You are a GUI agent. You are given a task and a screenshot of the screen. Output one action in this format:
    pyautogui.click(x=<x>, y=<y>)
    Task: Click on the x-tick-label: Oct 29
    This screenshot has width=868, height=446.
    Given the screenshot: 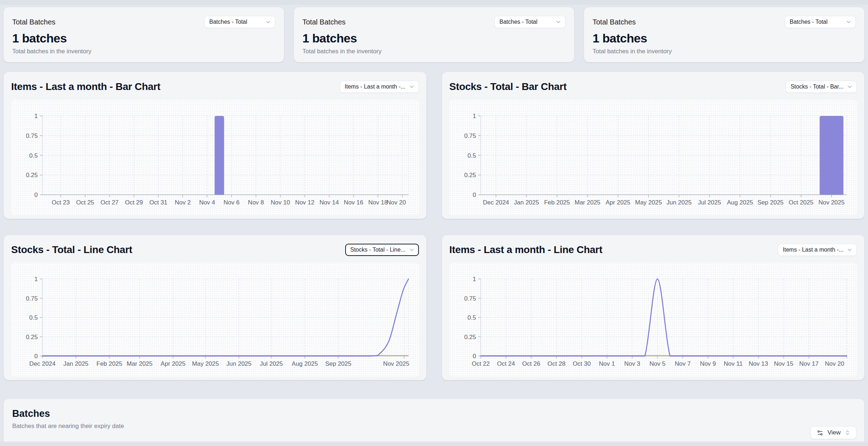 What is the action you would take?
    pyautogui.click(x=134, y=202)
    